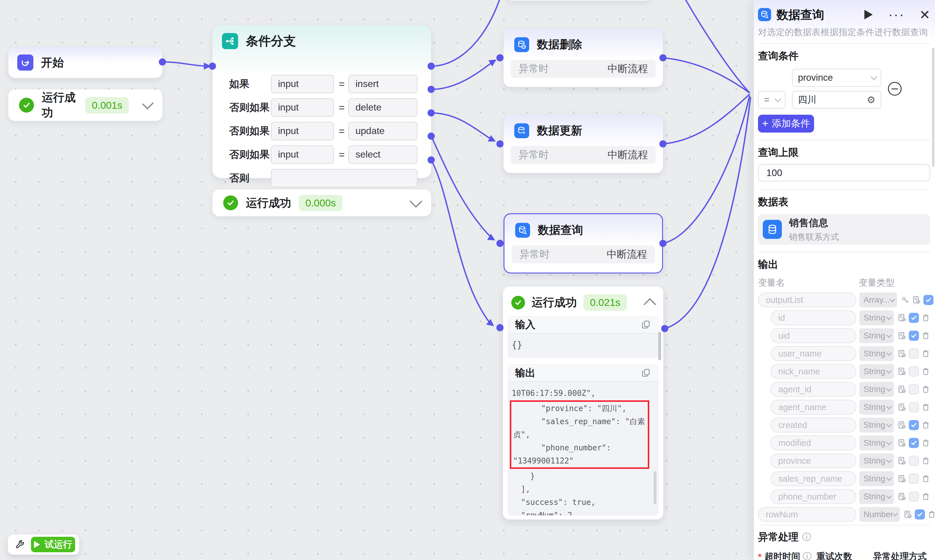  What do you see at coordinates (655, 488) in the screenshot?
I see `output-scrollbar-thumb` at bounding box center [655, 488].